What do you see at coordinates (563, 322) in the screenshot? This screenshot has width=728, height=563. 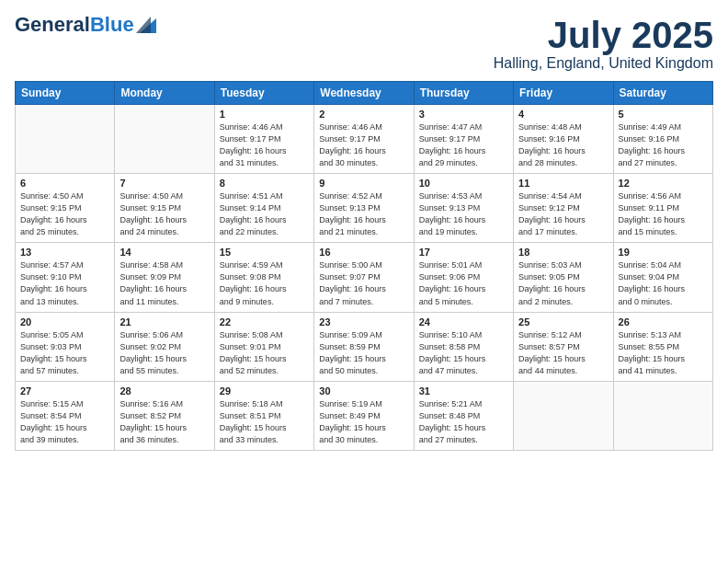 I see `day-number: 25` at bounding box center [563, 322].